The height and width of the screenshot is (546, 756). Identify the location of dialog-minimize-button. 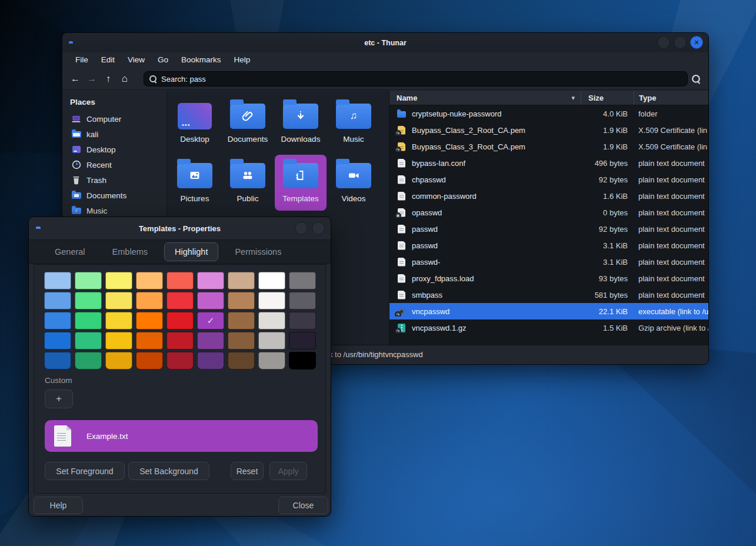
(301, 228).